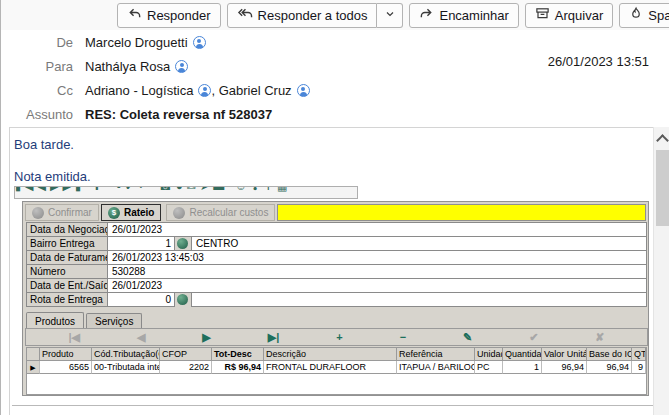  What do you see at coordinates (302, 16) in the screenshot?
I see `reply-all-button: Responder a todos` at bounding box center [302, 16].